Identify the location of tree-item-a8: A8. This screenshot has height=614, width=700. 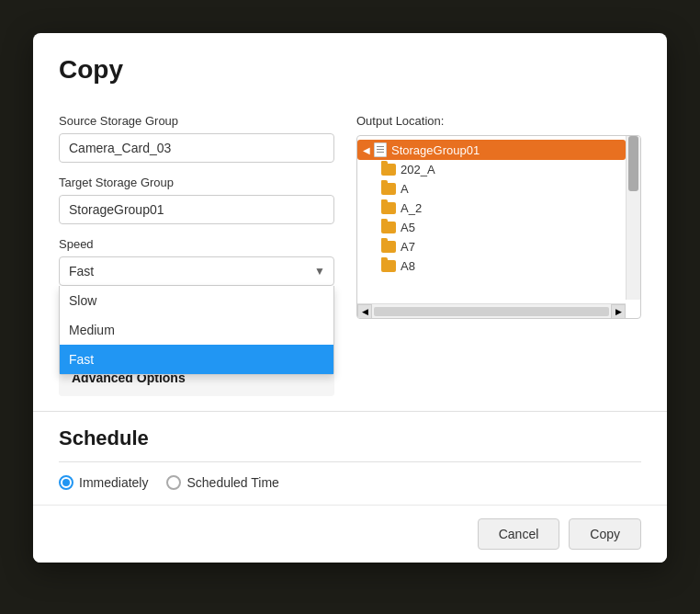
(491, 267).